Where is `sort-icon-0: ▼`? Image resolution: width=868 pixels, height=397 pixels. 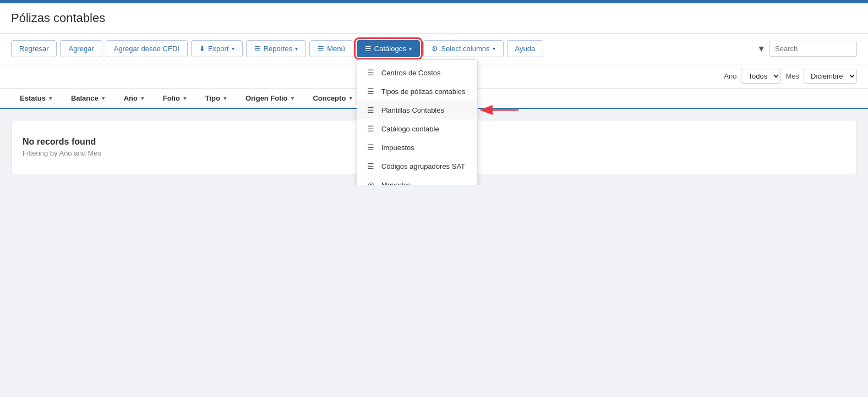 sort-icon-0: ▼ is located at coordinates (51, 98).